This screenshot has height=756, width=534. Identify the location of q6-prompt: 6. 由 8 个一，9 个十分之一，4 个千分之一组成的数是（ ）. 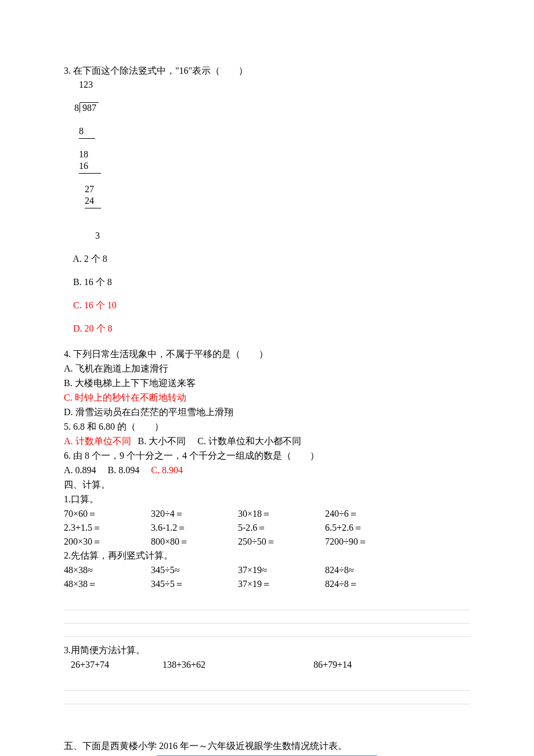
(267, 456).